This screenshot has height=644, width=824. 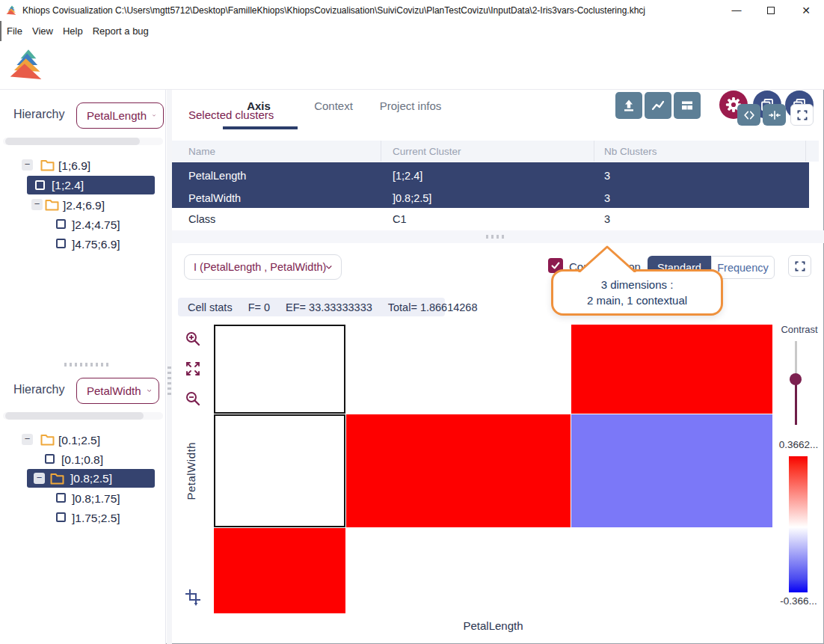 I want to click on hierarchy2-dimension-value: PetalWidth, so click(x=114, y=390).